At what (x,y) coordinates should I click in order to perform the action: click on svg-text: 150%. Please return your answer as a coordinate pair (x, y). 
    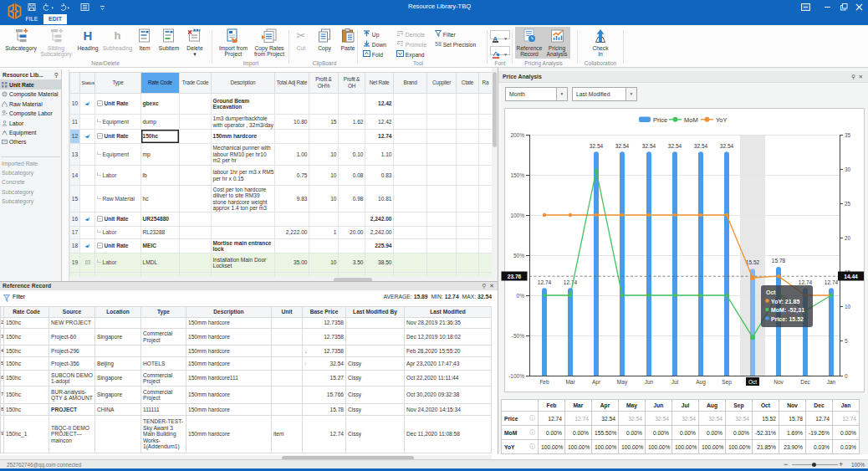
    Looking at the image, I should click on (517, 176).